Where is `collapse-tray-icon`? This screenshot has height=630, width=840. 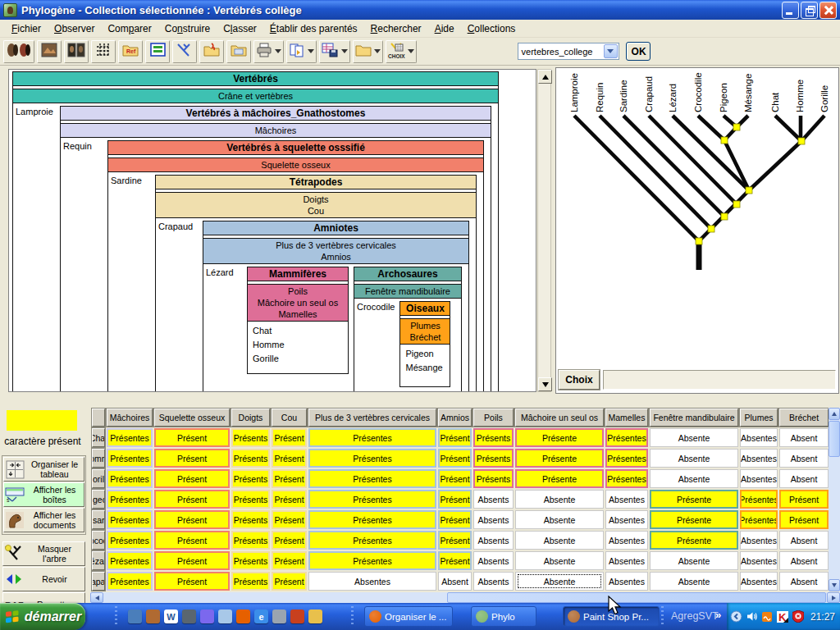
collapse-tray-icon is located at coordinates (736, 617).